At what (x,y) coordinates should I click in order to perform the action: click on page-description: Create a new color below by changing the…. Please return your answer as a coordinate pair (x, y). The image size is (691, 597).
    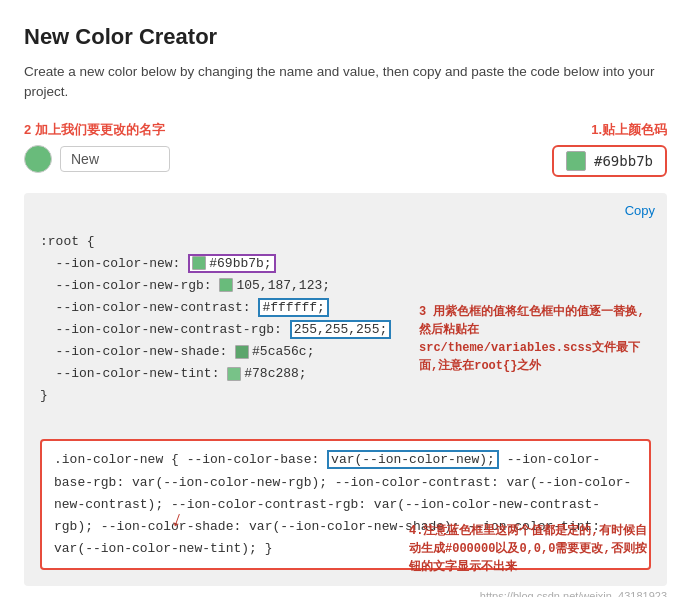
    Looking at the image, I should click on (346, 82).